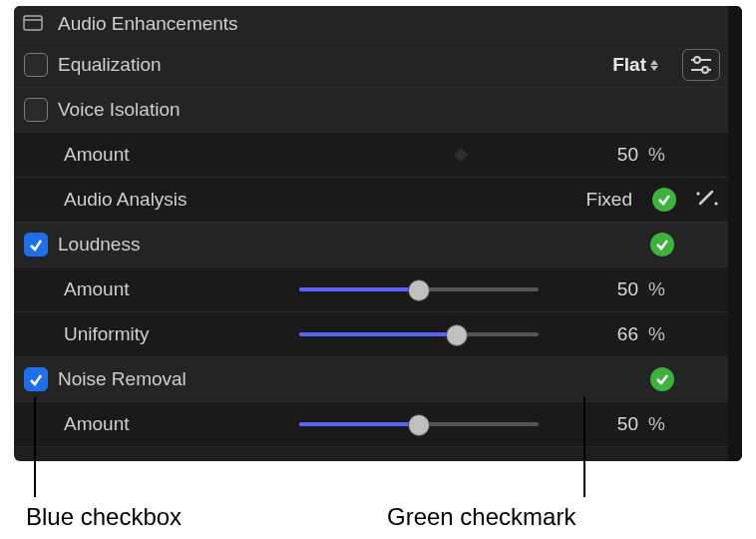  I want to click on loudness-uniformity-row: Uniformity 66 %, so click(378, 335).